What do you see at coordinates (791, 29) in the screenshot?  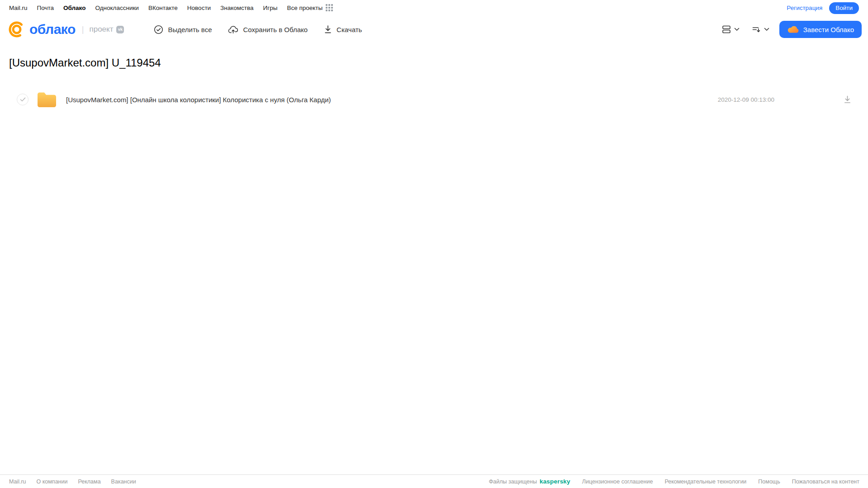 I see `toolbar-right: Завести Облако` at bounding box center [791, 29].